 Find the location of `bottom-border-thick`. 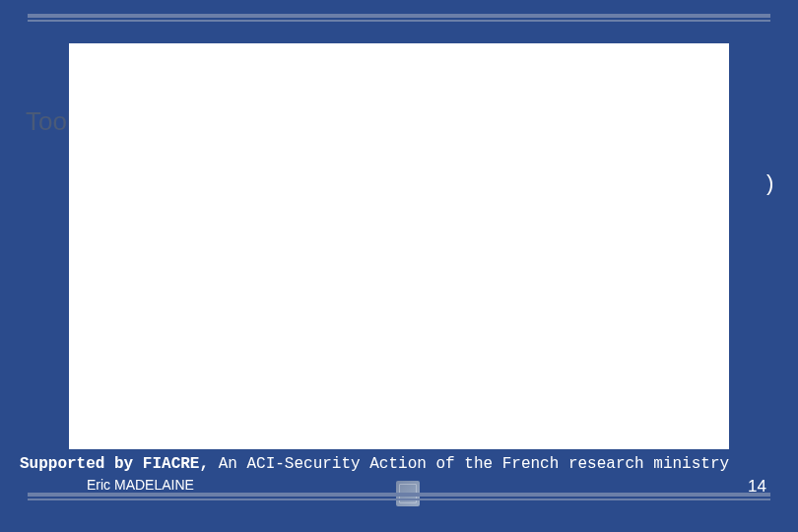

bottom-border-thick is located at coordinates (399, 495).